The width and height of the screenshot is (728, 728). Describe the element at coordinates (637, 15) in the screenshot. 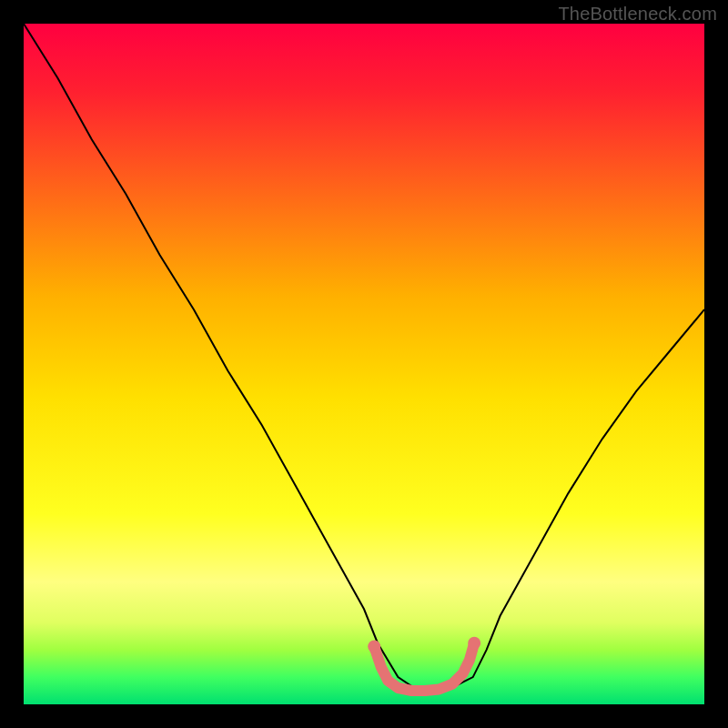

I see `watermark-text: TheBottleneck.com` at that location.